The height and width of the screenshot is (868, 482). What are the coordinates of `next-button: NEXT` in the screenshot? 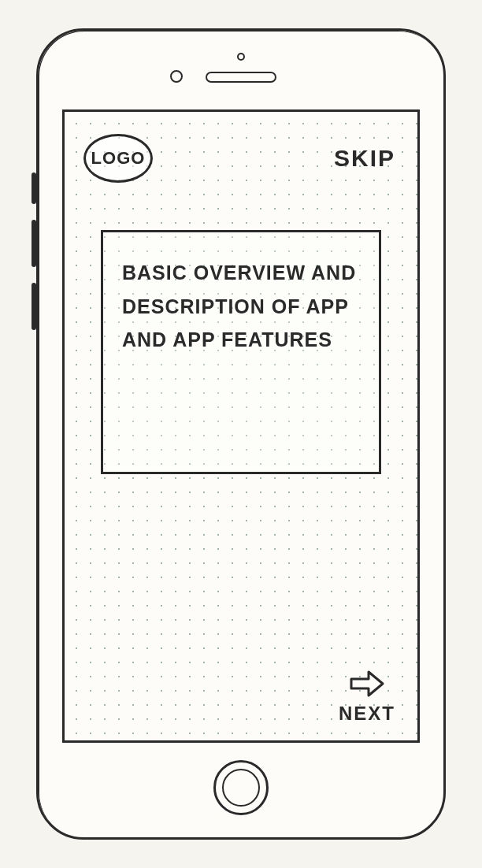 It's located at (367, 696).